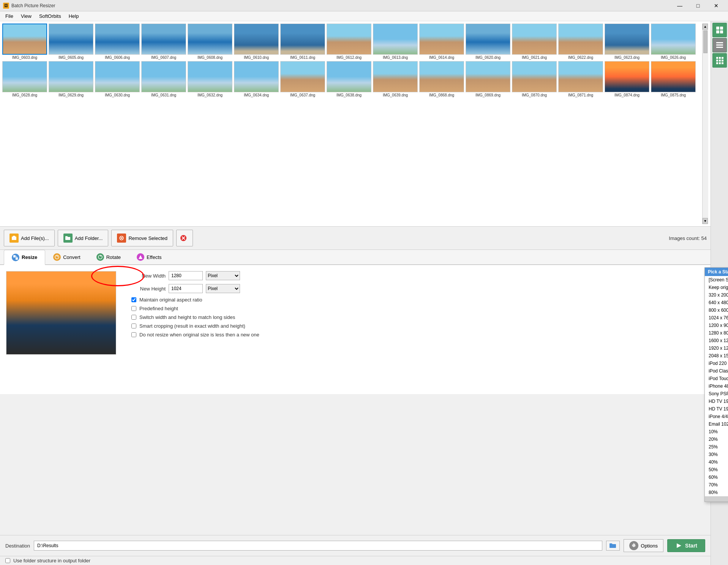 The width and height of the screenshot is (728, 565). Describe the element at coordinates (673, 79) in the screenshot. I see `image-item: IMG_0875.dng` at that location.